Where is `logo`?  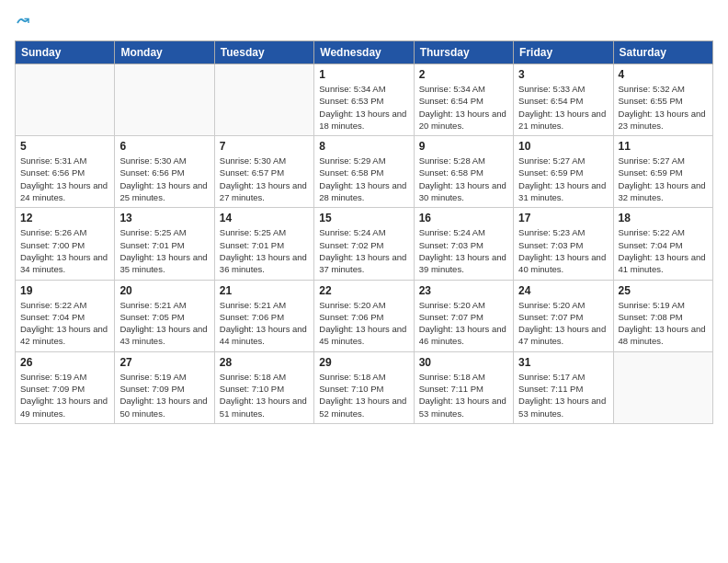 logo is located at coordinates (24, 23).